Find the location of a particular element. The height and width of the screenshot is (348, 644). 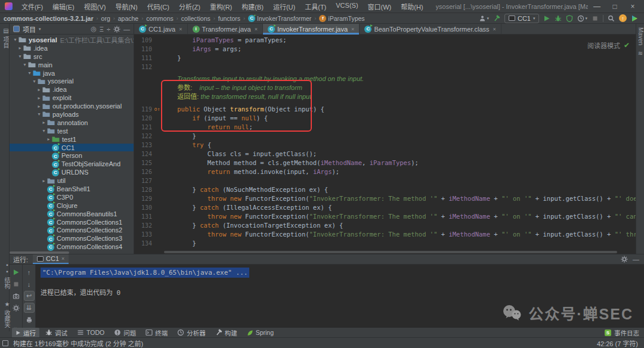

line-number: 131 is located at coordinates (143, 217).